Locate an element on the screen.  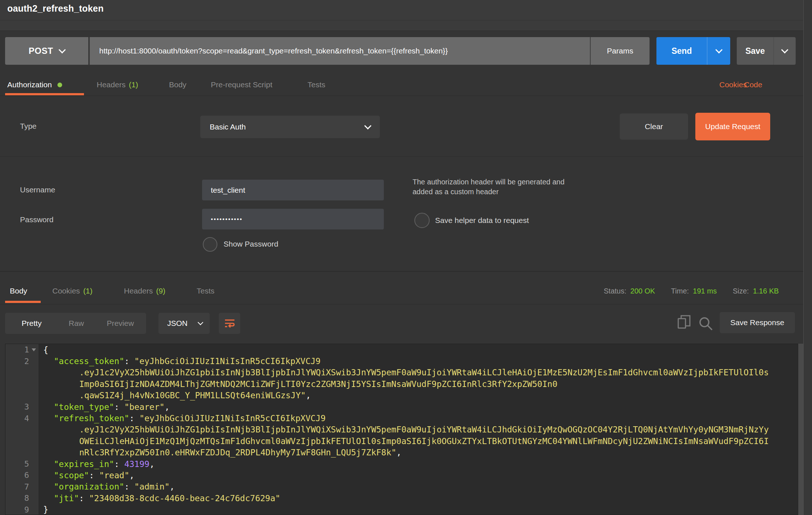
password-input: ••••••••••• is located at coordinates (293, 219).